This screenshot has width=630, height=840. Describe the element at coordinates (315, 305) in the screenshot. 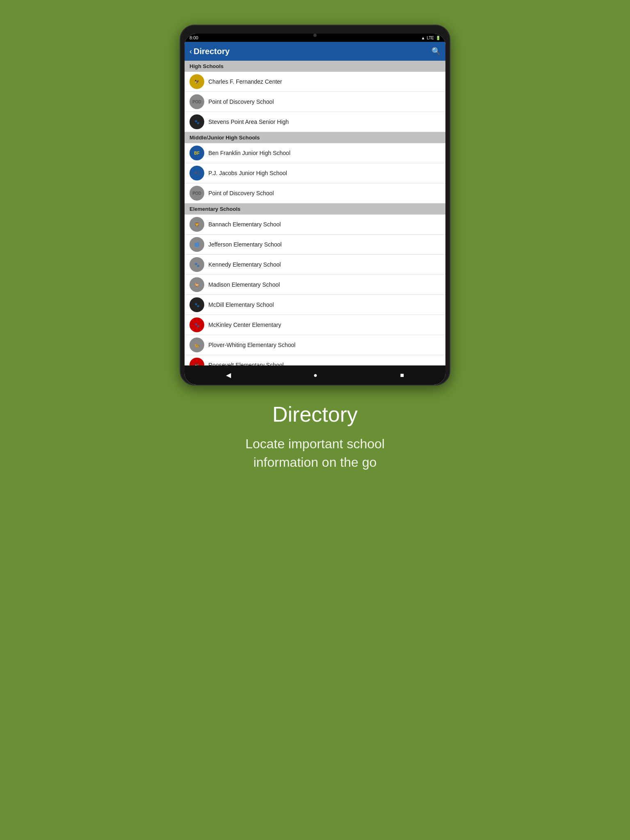

I see `list-item: 🐾McDill Elementary School` at that location.